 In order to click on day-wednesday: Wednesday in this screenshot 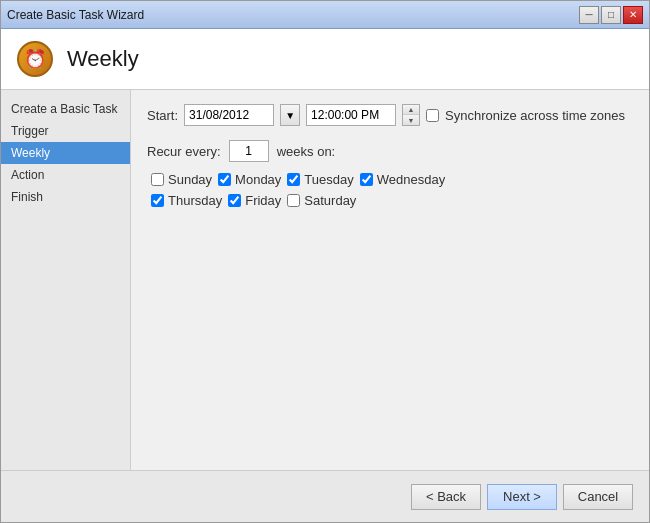, I will do `click(402, 180)`.